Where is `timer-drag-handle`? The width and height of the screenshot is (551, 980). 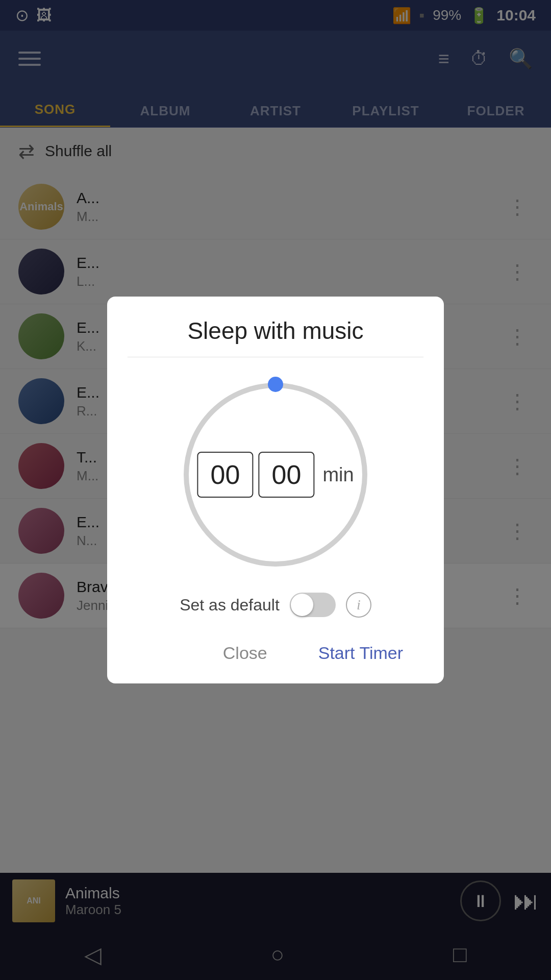
timer-drag-handle is located at coordinates (276, 384).